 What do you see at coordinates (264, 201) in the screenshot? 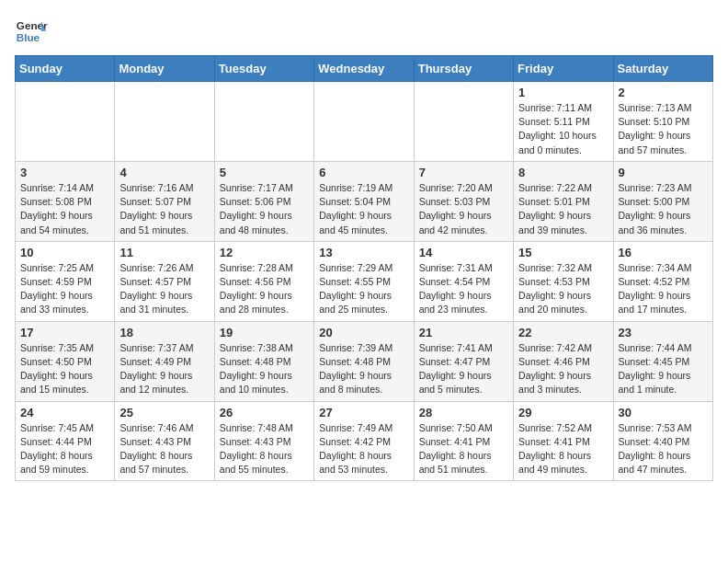
I see `calendar-day-cell: 5Sunrise: 7:17 AM Sunset: 5:06 PM Daylig…` at bounding box center [264, 201].